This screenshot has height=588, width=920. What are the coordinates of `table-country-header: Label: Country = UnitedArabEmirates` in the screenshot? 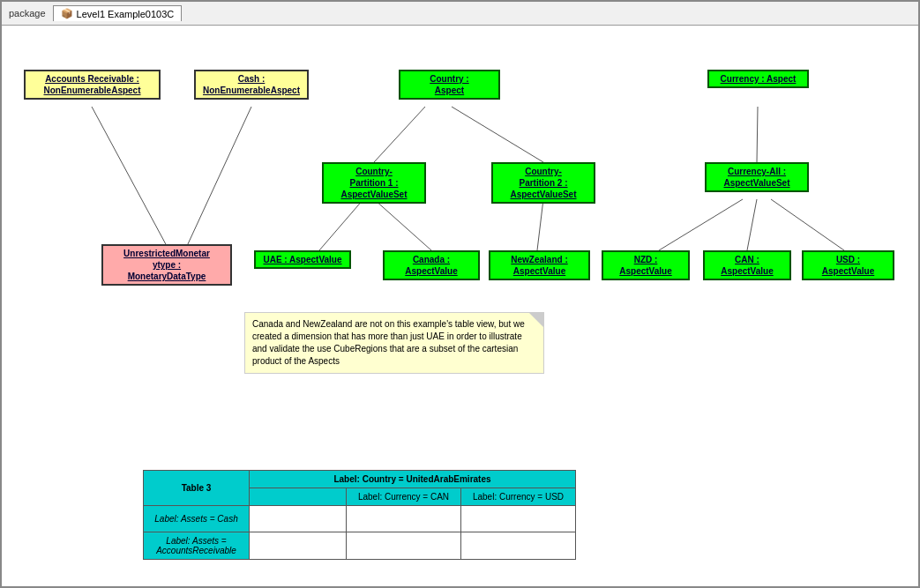 It's located at (413, 480).